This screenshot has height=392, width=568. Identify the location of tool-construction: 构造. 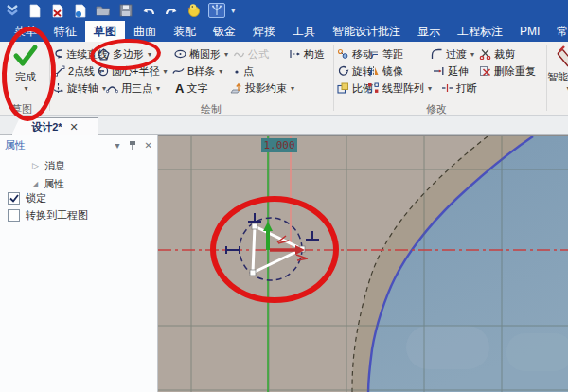
(307, 54).